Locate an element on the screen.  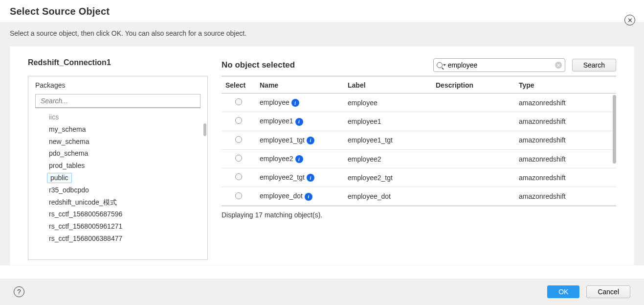
packages-tree: iicsmy_schemanew_schemapdo_schemaprod_ta… is located at coordinates (118, 185).